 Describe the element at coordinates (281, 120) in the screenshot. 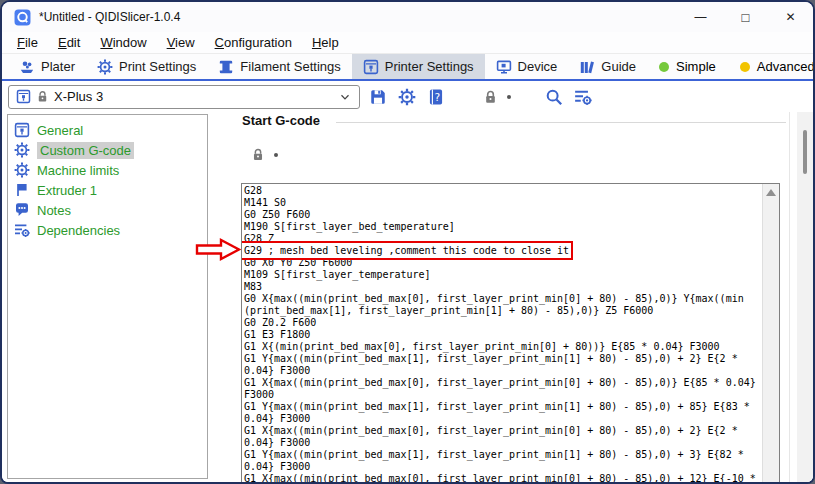

I see `section-title: Start G-code` at that location.